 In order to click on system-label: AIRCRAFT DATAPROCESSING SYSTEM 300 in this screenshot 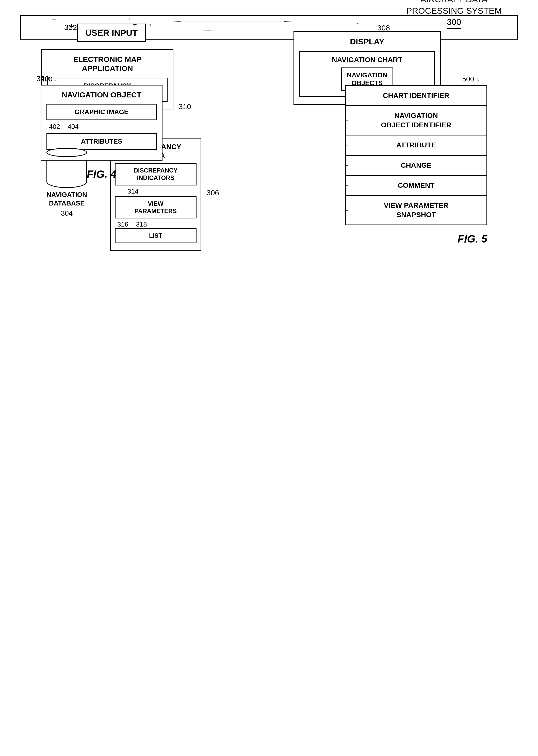, I will do `click(454, 15)`.